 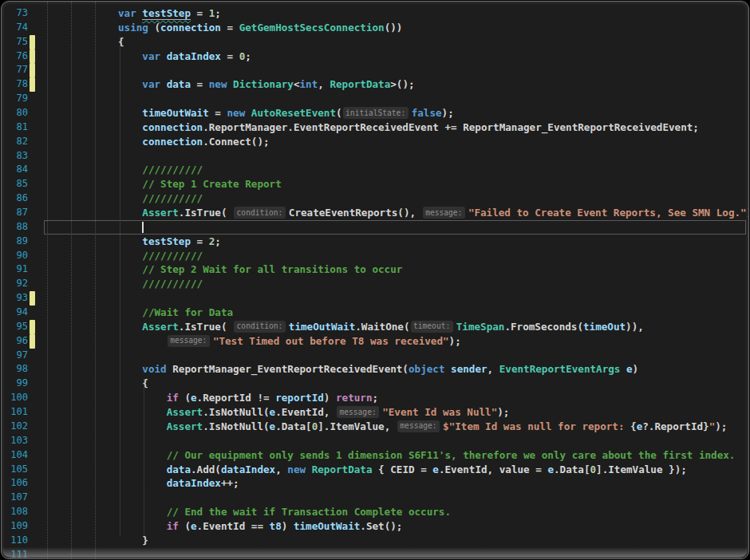 I want to click on code-line: 91 // Step 2 Wait for all transitions to…, so click(x=375, y=270).